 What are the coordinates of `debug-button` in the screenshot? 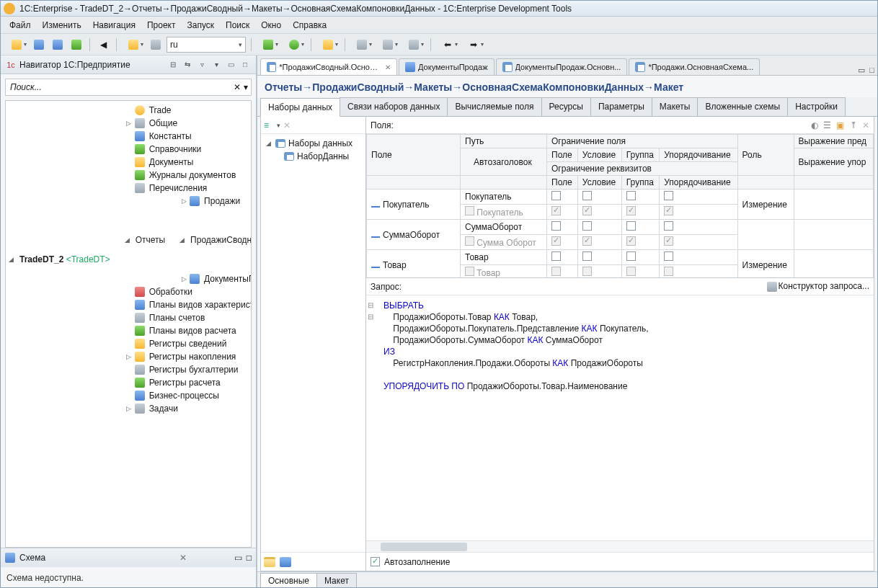 It's located at (268, 45).